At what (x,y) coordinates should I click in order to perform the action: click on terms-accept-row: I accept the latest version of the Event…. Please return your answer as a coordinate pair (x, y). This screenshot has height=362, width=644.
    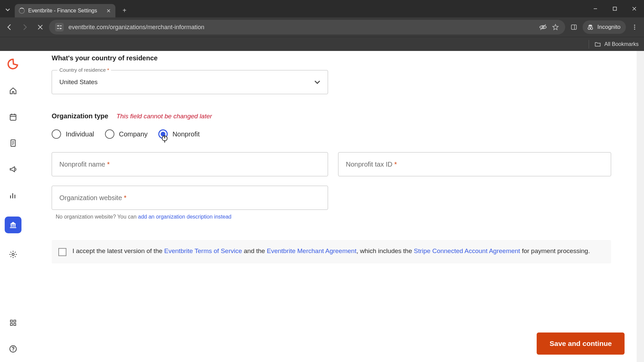
    Looking at the image, I should click on (331, 252).